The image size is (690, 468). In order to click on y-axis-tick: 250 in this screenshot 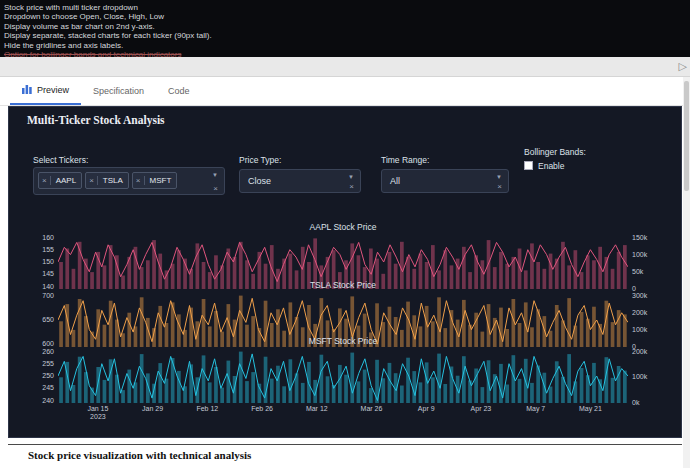, I will do `click(43, 376)`.